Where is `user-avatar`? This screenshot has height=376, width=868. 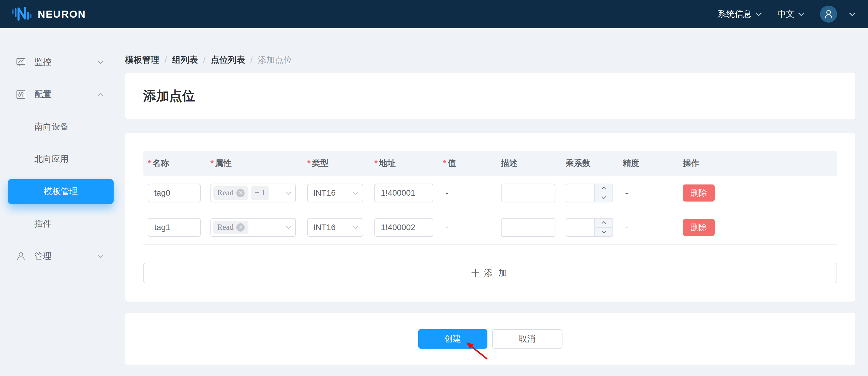 user-avatar is located at coordinates (829, 14).